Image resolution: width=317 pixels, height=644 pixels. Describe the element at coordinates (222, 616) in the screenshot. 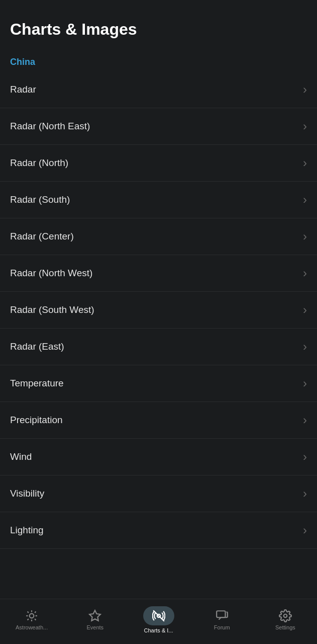

I see `forum-icon` at that location.